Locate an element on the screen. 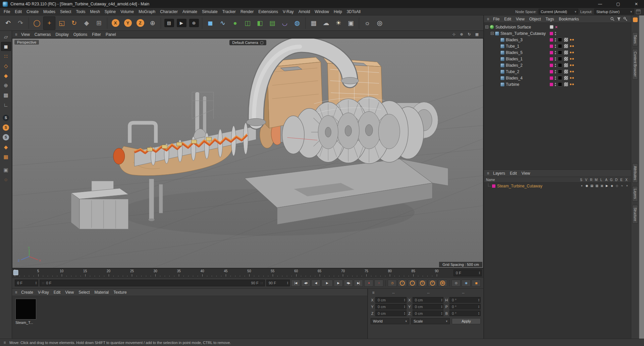  menu-select: Select is located at coordinates (66, 12).